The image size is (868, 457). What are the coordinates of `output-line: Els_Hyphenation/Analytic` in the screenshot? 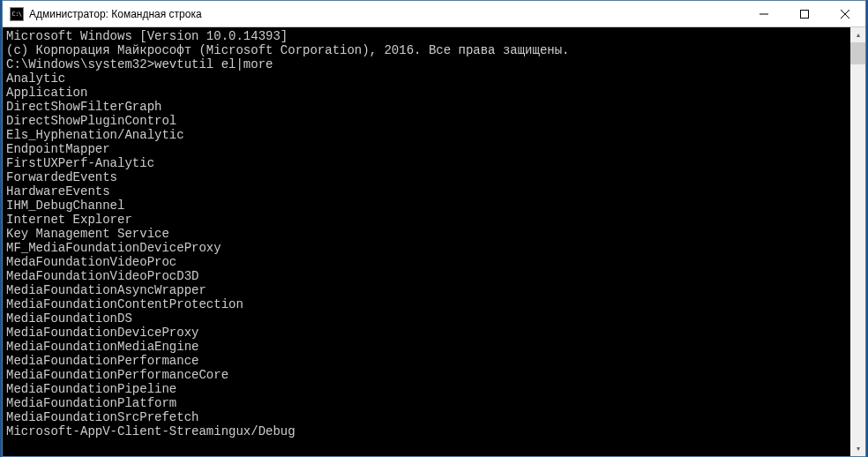 It's located at (429, 135).